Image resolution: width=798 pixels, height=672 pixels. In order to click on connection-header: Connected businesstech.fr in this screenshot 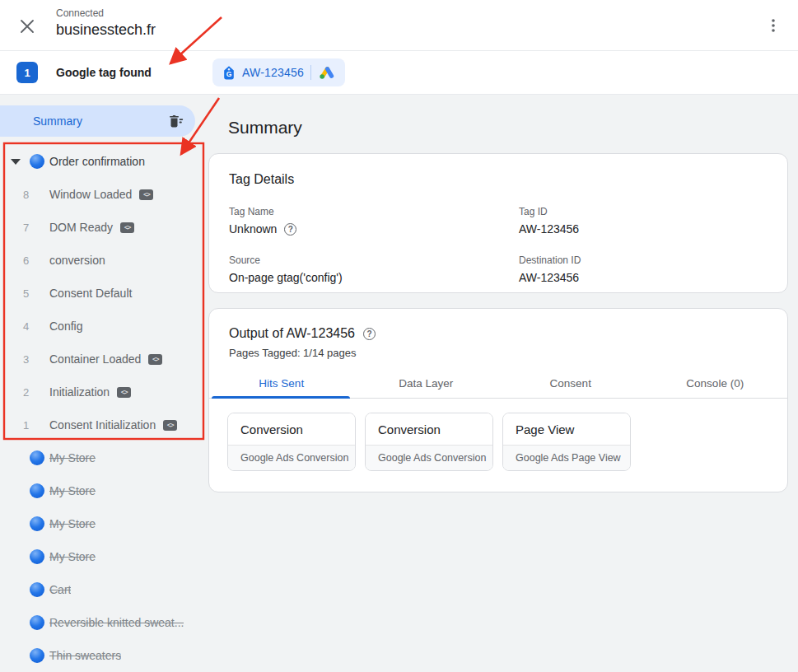, I will do `click(399, 26)`.